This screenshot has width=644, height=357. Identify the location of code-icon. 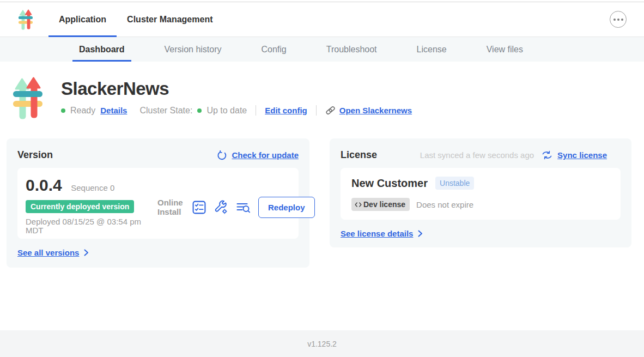
(359, 205).